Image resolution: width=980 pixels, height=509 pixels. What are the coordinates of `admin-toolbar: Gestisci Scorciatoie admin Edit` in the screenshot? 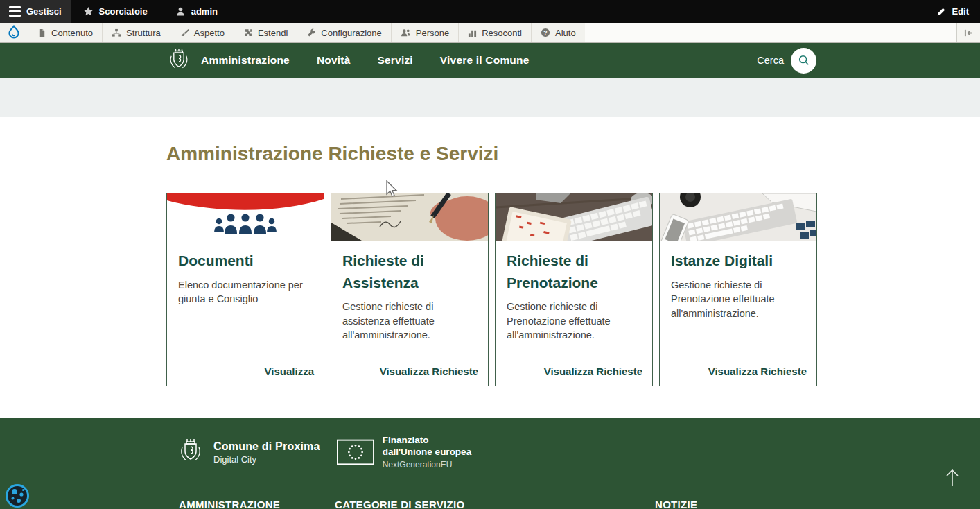 It's located at (490, 11).